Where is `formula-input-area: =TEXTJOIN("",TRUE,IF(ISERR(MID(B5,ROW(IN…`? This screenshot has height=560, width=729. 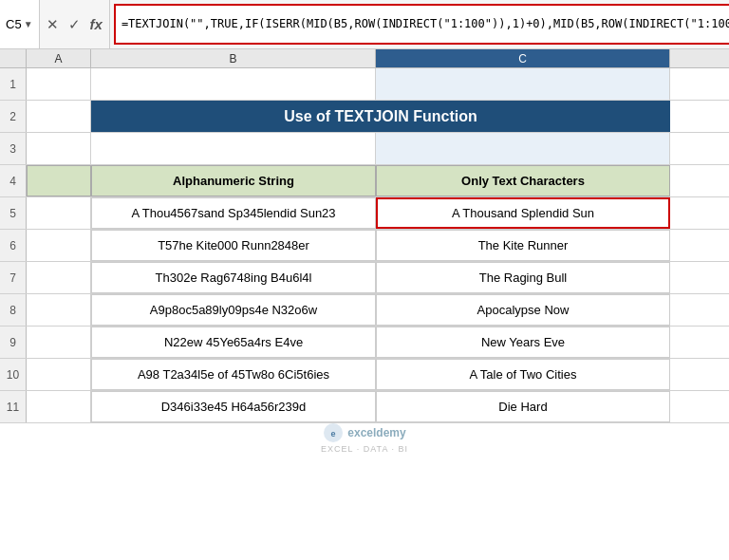 formula-input-area: =TEXTJOIN("",TRUE,IF(ISERR(MID(B5,ROW(IN… is located at coordinates (421, 25).